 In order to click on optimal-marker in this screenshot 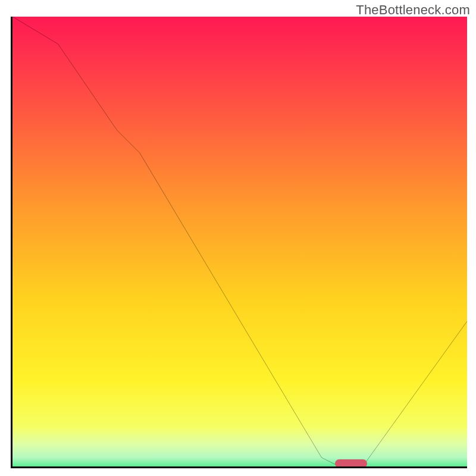, I will do `click(351, 464)`.